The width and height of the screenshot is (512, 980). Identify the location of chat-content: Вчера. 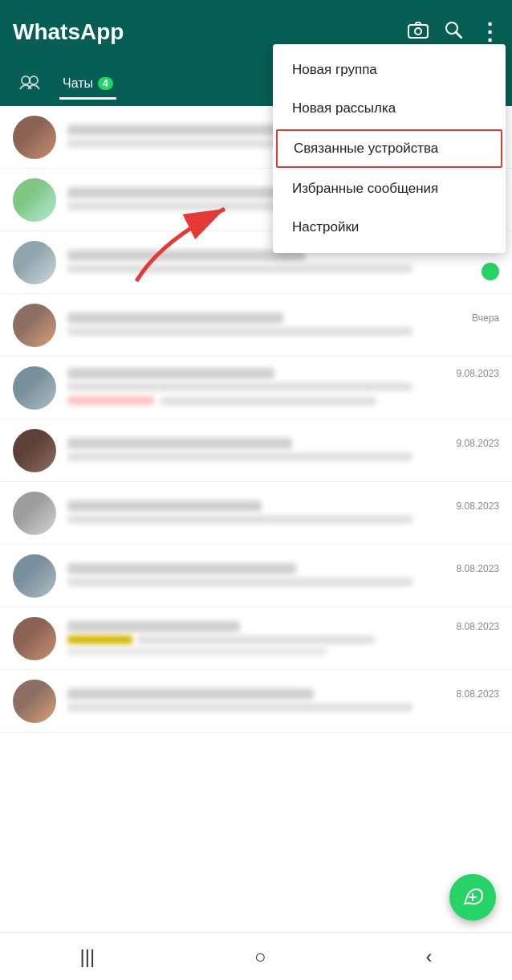
(283, 325).